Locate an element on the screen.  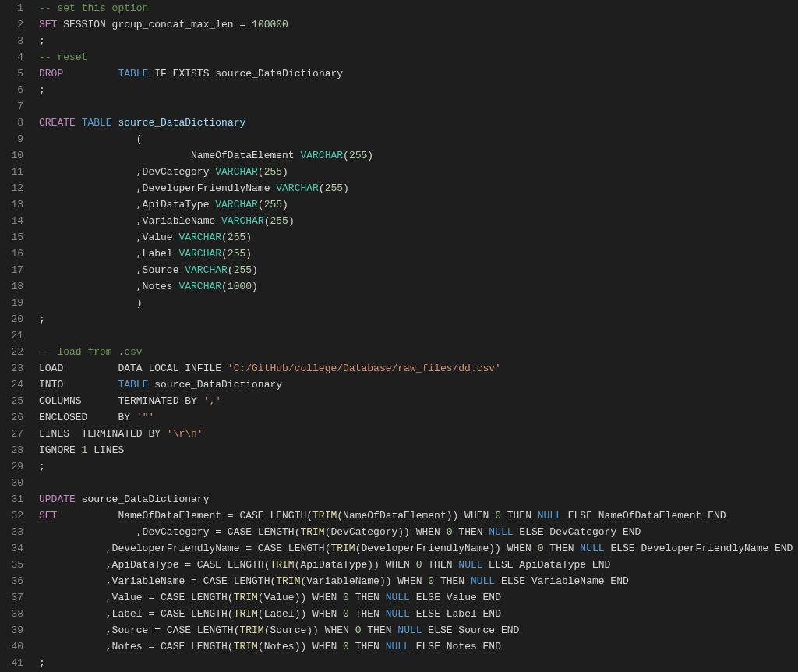
code-line: ,VariableName = CASE LENGTH(TRIM(Variabl… is located at coordinates (418, 582).